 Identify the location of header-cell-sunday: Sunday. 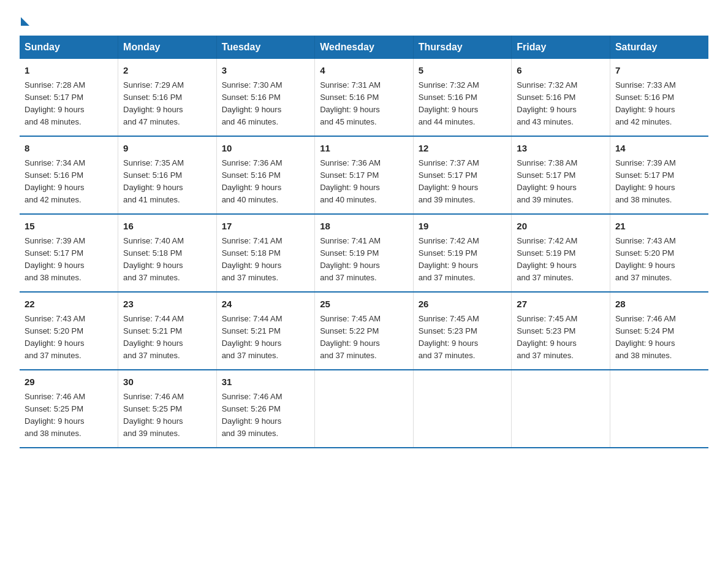
(69, 47).